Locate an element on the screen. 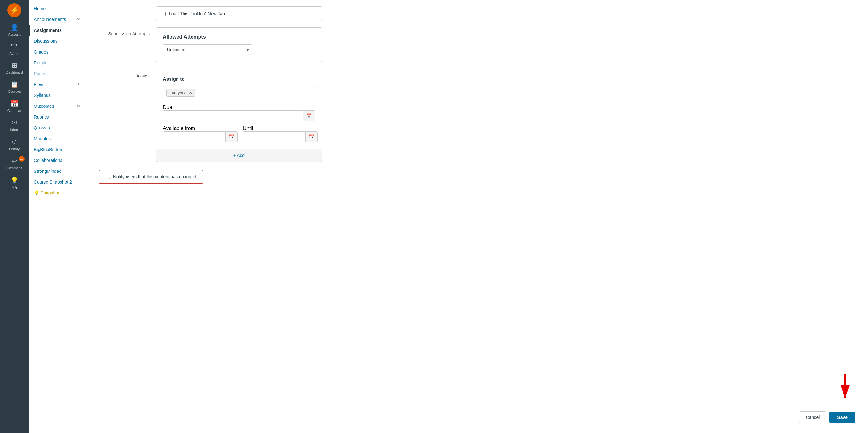  allowed-attempts-select-wrap: Unlimited12345 is located at coordinates (208, 50).